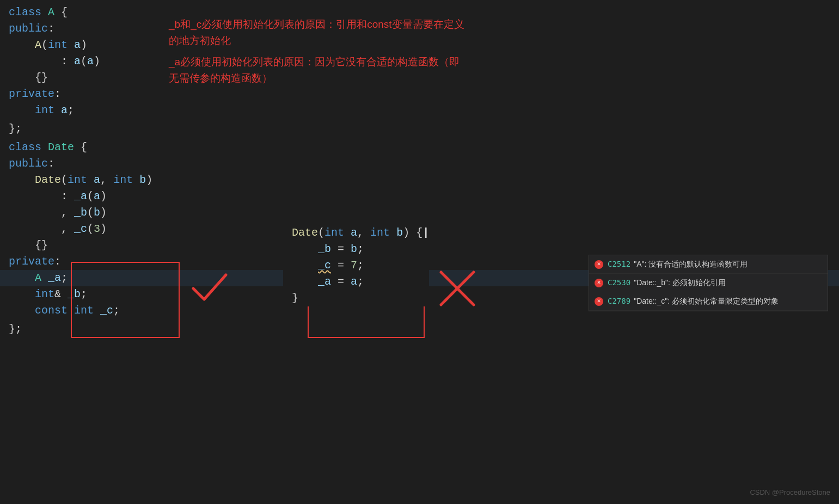 The height and width of the screenshot is (504, 839). I want to click on error-msg-2: "Date::_b": 必须初始化引用, so click(679, 283).